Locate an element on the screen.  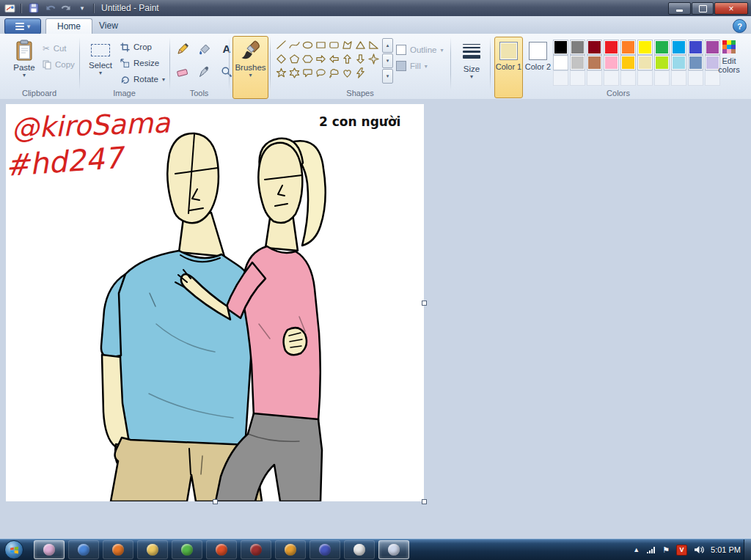
shape-lightning is located at coordinates (360, 73).